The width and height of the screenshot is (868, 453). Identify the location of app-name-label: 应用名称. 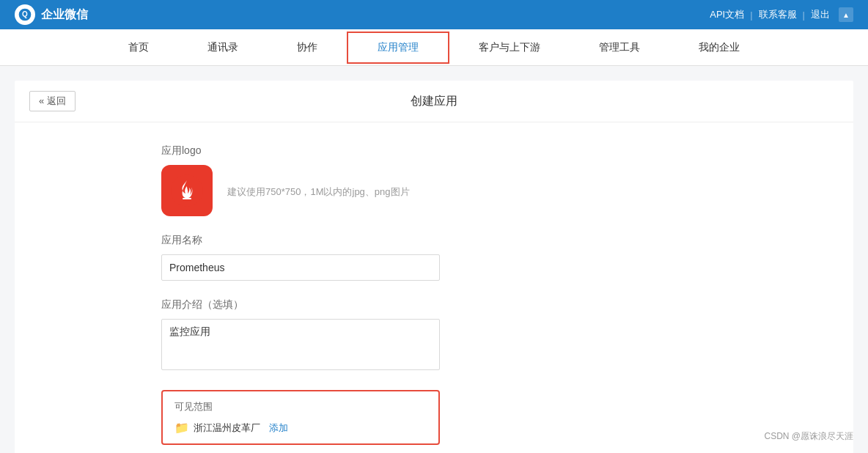
(411, 240).